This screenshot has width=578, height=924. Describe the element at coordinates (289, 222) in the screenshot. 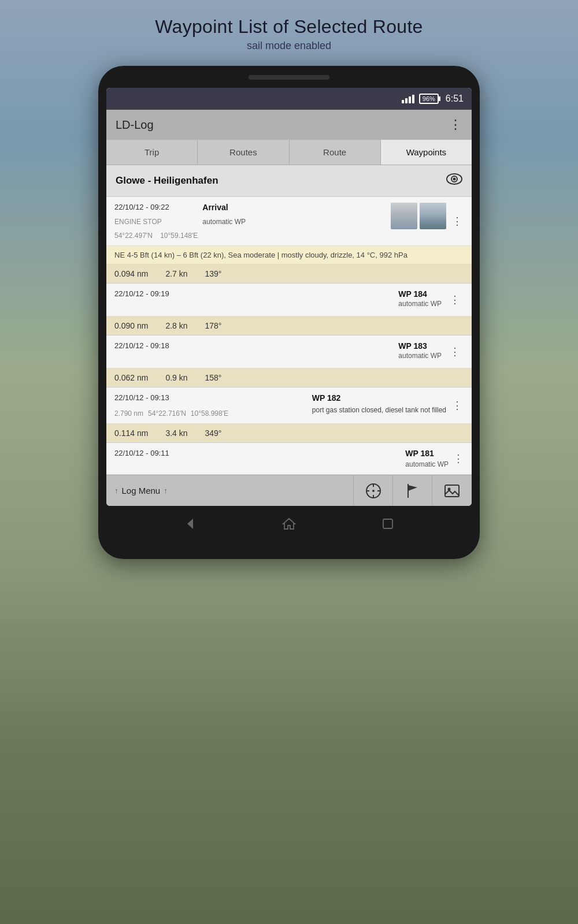

I see `waypoint-arrival: 22/10/12 - 09:22 ENGINE STOP 54°22.497'N…` at that location.